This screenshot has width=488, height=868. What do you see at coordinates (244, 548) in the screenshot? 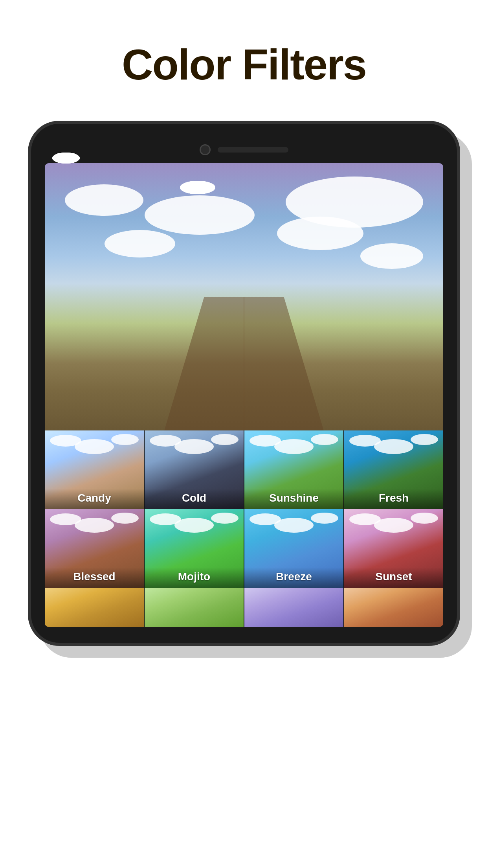
I see `filter-grid-row2: Blessed Mojito` at bounding box center [244, 548].